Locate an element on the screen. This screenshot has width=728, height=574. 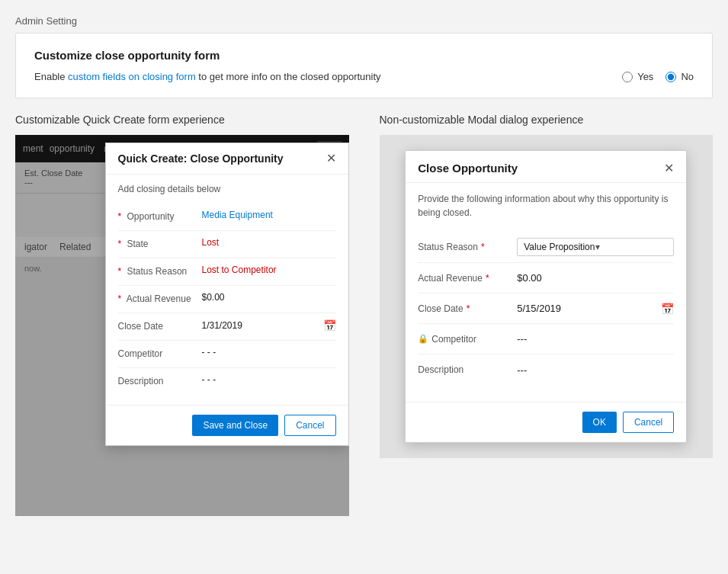
no-radio-option: No is located at coordinates (680, 76).